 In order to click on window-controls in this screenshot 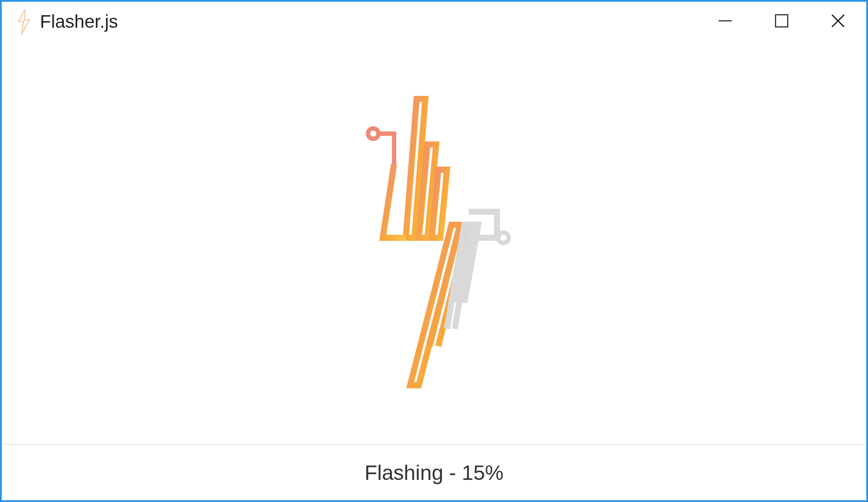, I will do `click(782, 22)`.